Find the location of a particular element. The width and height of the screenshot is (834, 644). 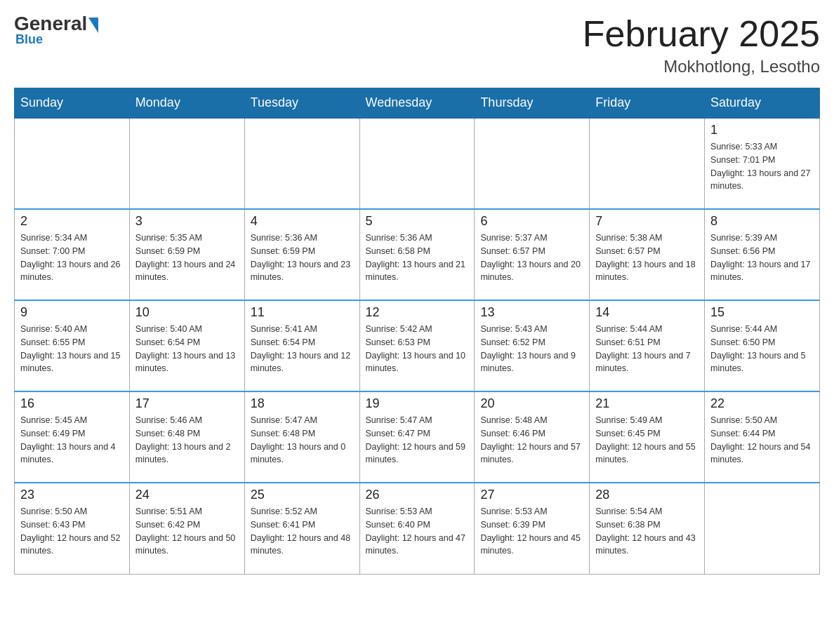

calendar-week-row: 16Sunrise: 5:45 AMSunset: 6:49 PMDayligh… is located at coordinates (417, 437).